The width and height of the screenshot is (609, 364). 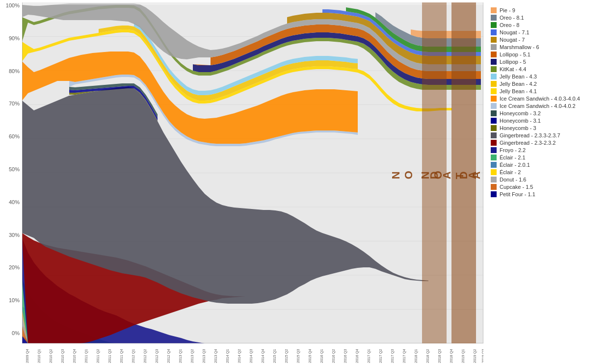 What do you see at coordinates (345, 356) in the screenshot?
I see `x-label-2016q3: 2016 Q3` at bounding box center [345, 356].